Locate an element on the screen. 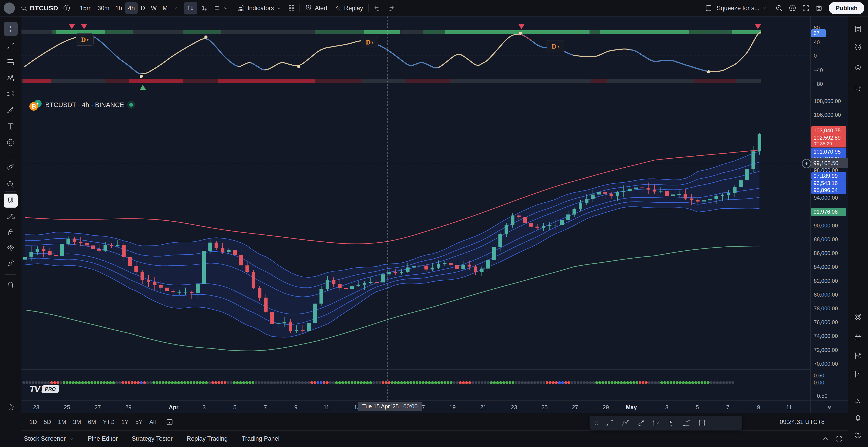 This screenshot has width=868, height=447. interval-M: M is located at coordinates (165, 8).